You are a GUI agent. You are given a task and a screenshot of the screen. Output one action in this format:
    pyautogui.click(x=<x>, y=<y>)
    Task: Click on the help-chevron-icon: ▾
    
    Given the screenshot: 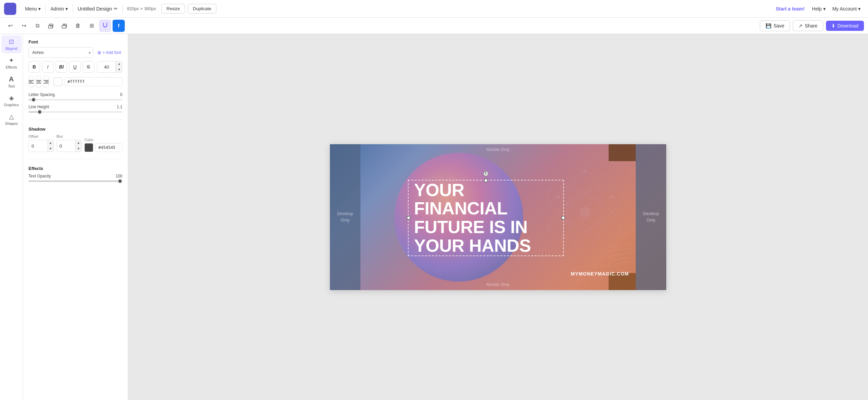 What is the action you would take?
    pyautogui.click(x=825, y=9)
    